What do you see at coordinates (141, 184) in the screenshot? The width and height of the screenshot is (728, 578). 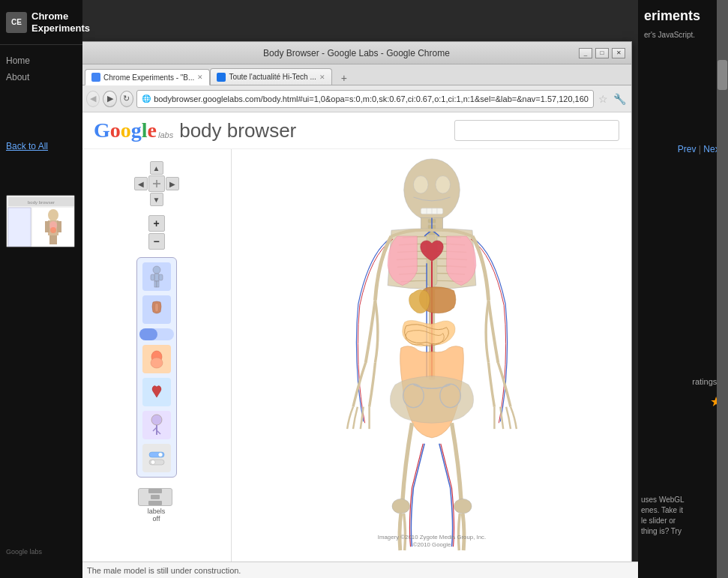 I see `nav-left-button: ◀` at bounding box center [141, 184].